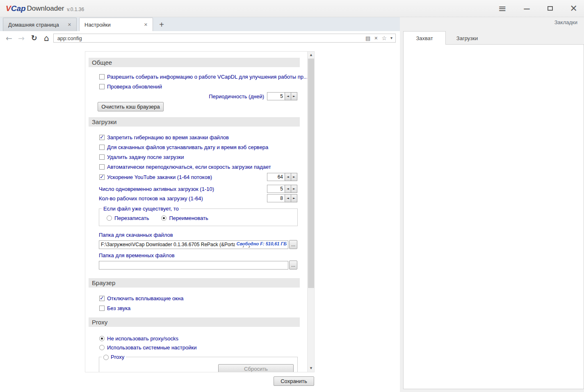 This screenshot has height=392, width=584. What do you see at coordinates (132, 218) in the screenshot?
I see `overwrite-label: Перезаписать` at bounding box center [132, 218].